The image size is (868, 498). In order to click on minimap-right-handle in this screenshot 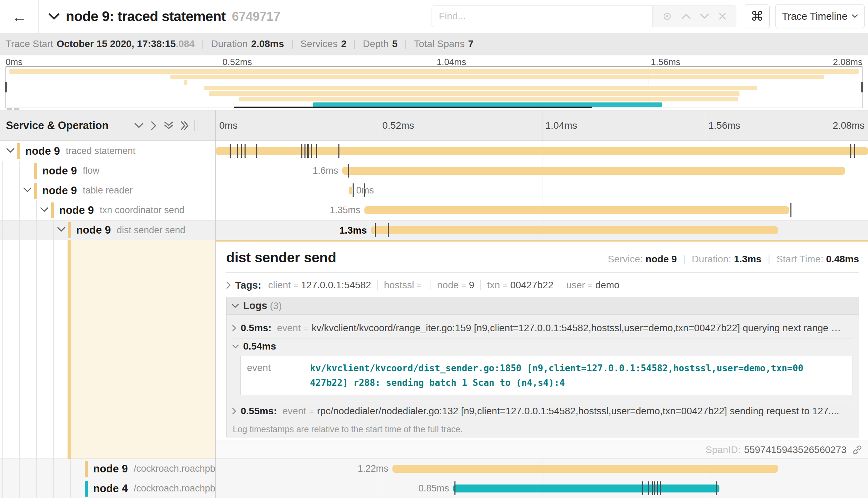, I will do `click(862, 87)`.